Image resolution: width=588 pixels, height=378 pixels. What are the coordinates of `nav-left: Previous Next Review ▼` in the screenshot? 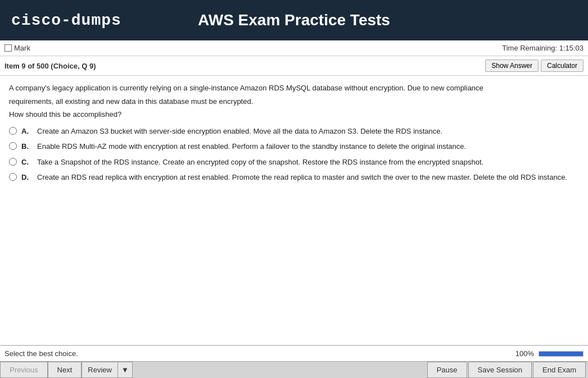 It's located at (66, 370).